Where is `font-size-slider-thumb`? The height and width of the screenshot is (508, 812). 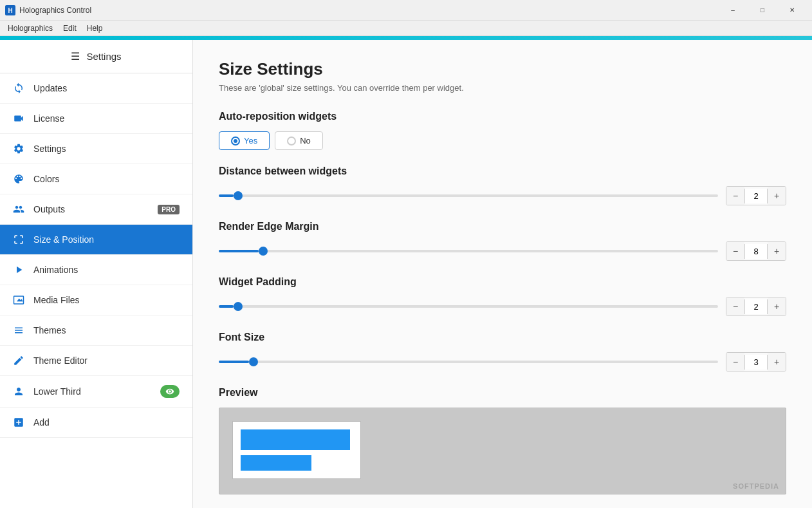
font-size-slider-thumb is located at coordinates (254, 362).